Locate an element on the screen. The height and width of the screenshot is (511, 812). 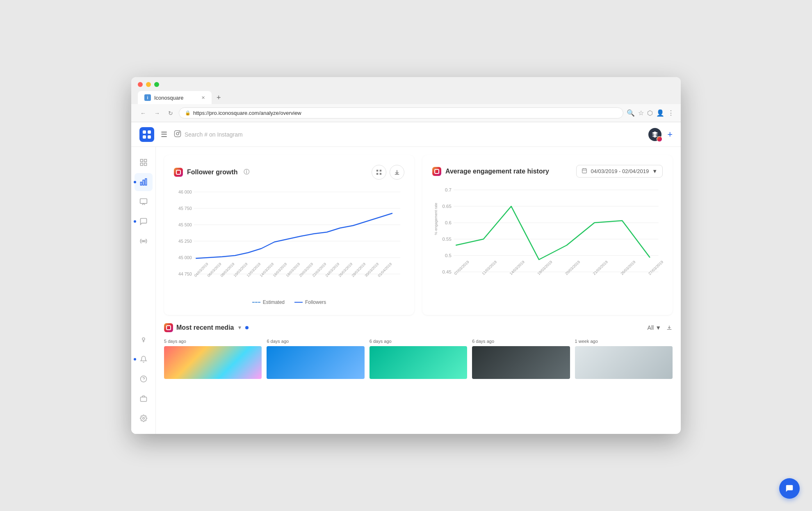
svg-text: 21/03/2019 is located at coordinates (600, 268).